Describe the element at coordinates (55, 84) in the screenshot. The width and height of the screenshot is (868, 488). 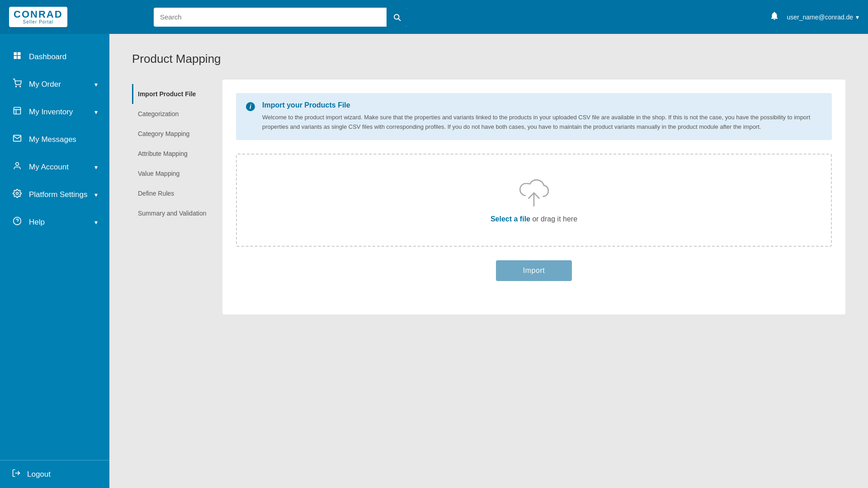
I see `sidebar-item-my-order: My Order ▾` at that location.